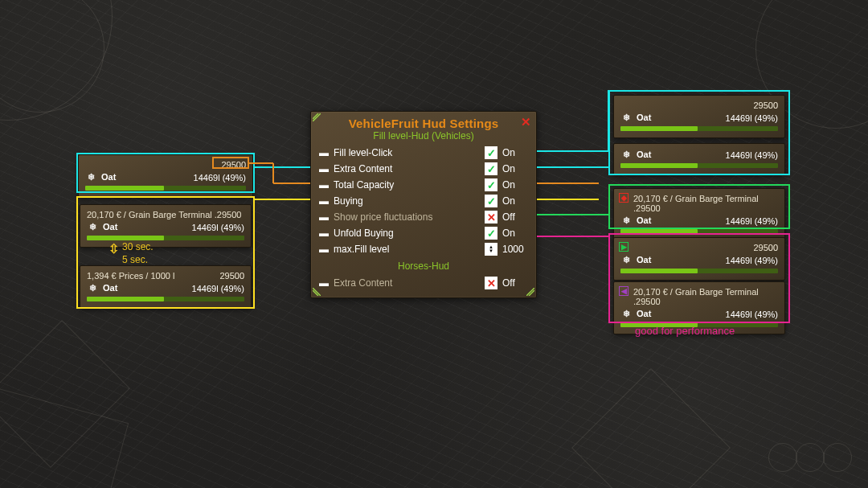  I want to click on arrow-updown-icon: ⇳, so click(114, 249).